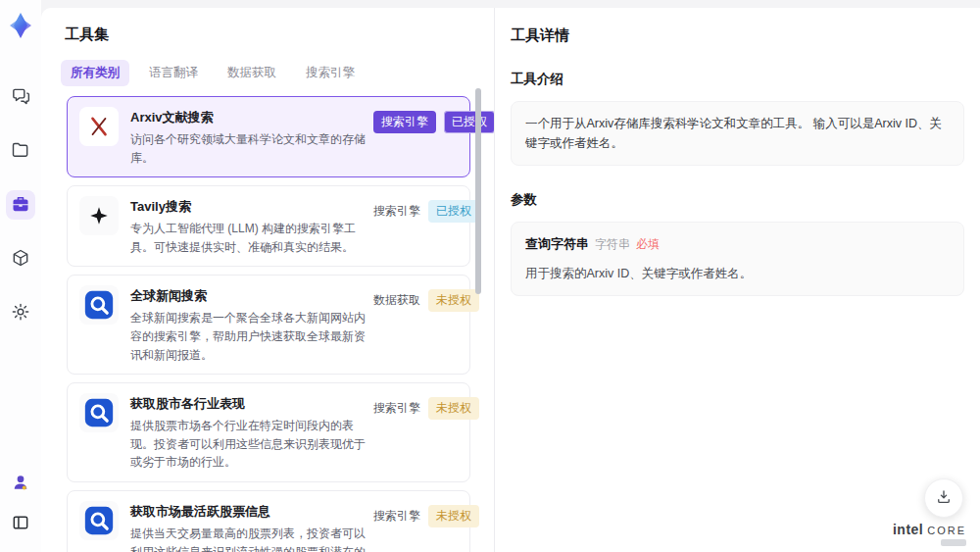 Image resolution: width=980 pixels, height=552 pixels. Describe the element at coordinates (648, 245) in the screenshot. I see `param-required-badge: 必填` at that location.